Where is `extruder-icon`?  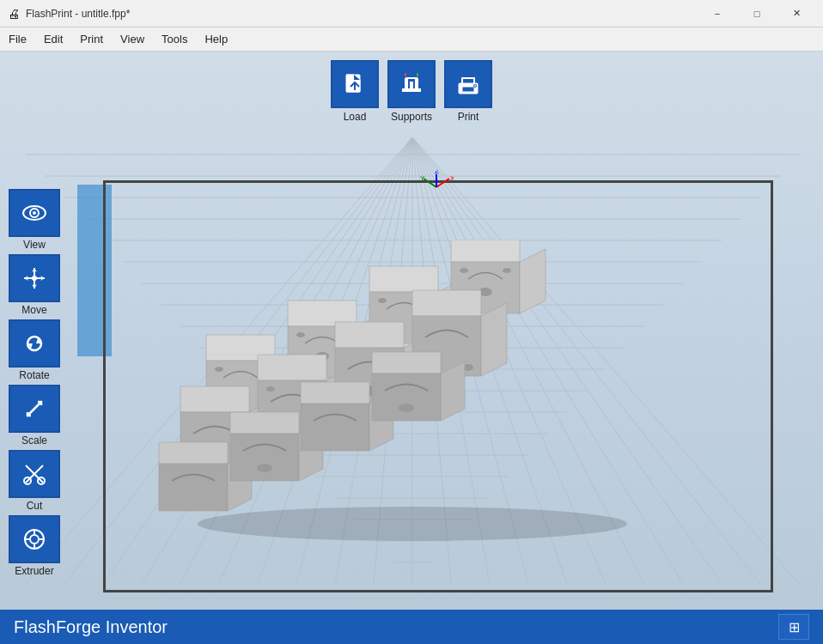 extruder-icon is located at coordinates (34, 539).